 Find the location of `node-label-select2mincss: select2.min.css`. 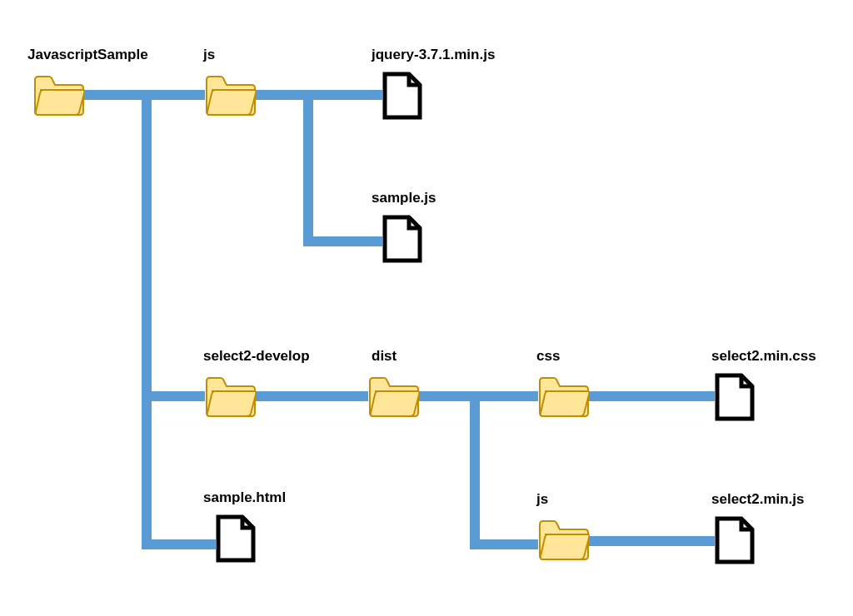

node-label-select2mincss: select2.min.css is located at coordinates (764, 356).